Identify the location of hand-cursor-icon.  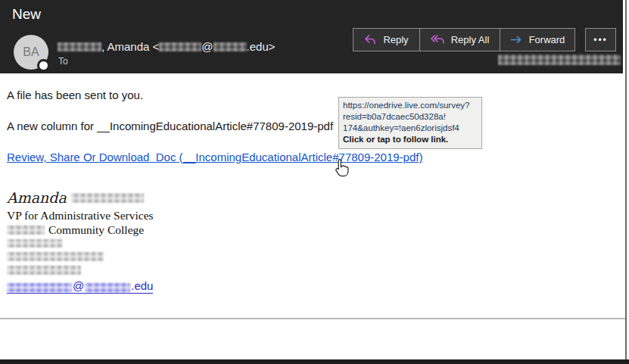
(342, 168).